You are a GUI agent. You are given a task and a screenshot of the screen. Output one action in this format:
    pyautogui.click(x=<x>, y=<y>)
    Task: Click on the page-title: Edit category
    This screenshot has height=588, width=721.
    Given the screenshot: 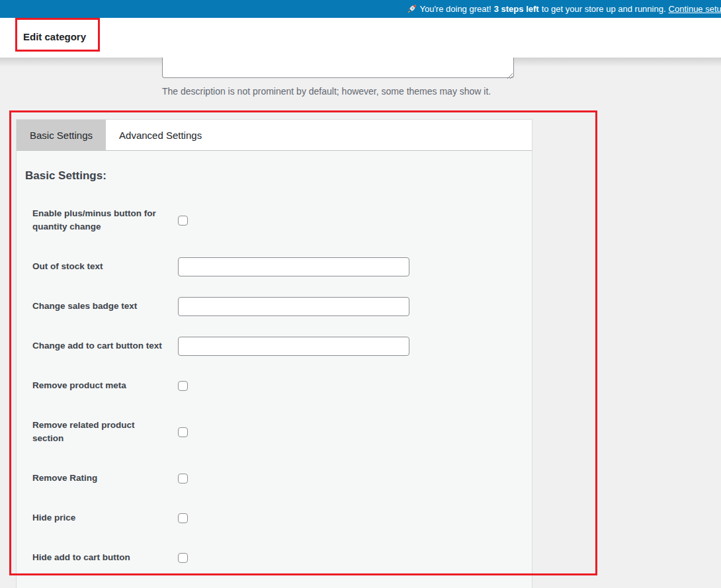 What is the action you would take?
    pyautogui.click(x=54, y=37)
    